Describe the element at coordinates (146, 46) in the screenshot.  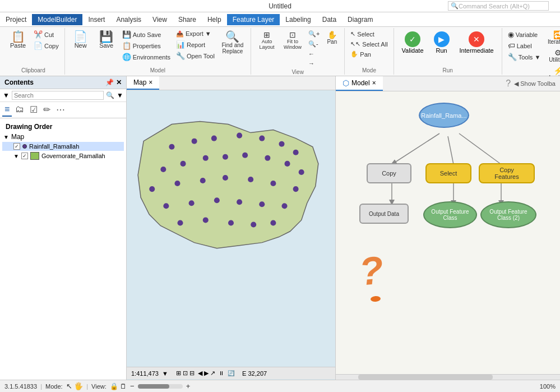
I see `properties-button: 📋 Properties` at that location.